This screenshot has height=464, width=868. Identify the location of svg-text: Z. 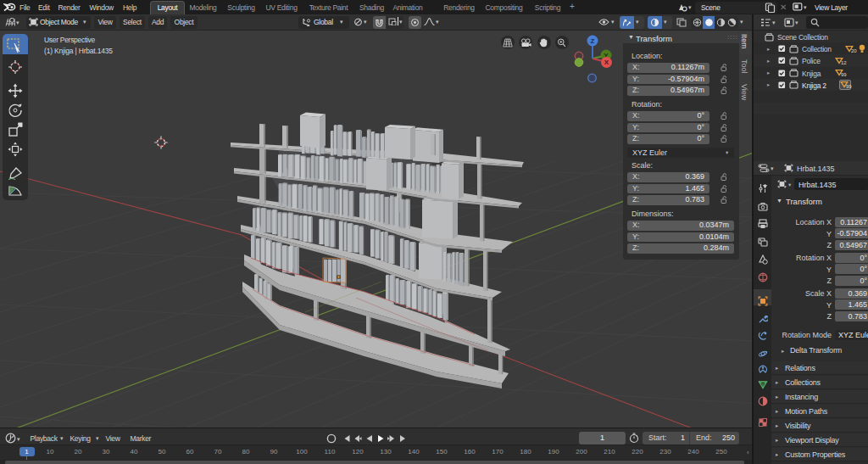
(593, 41).